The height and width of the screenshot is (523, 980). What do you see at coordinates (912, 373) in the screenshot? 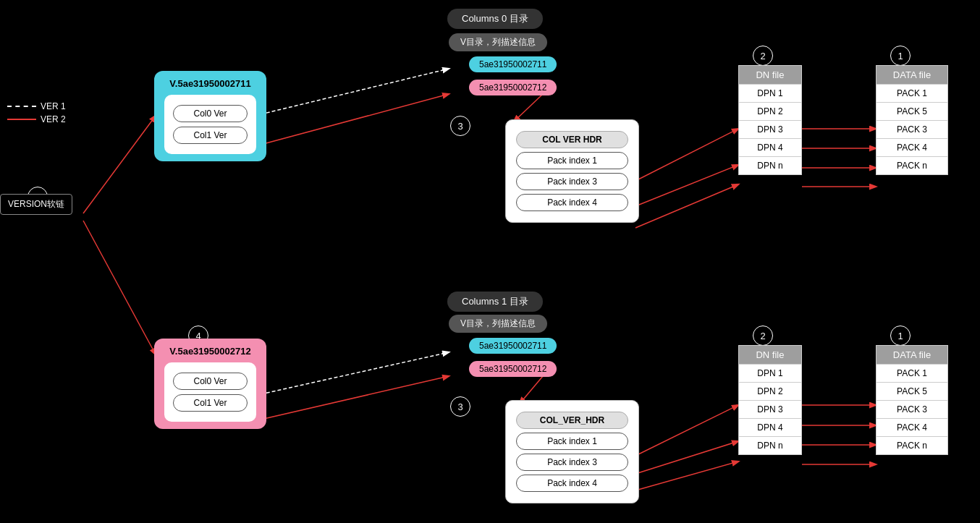
I see `bot-data-row-1: PACK 1` at bounding box center [912, 373].